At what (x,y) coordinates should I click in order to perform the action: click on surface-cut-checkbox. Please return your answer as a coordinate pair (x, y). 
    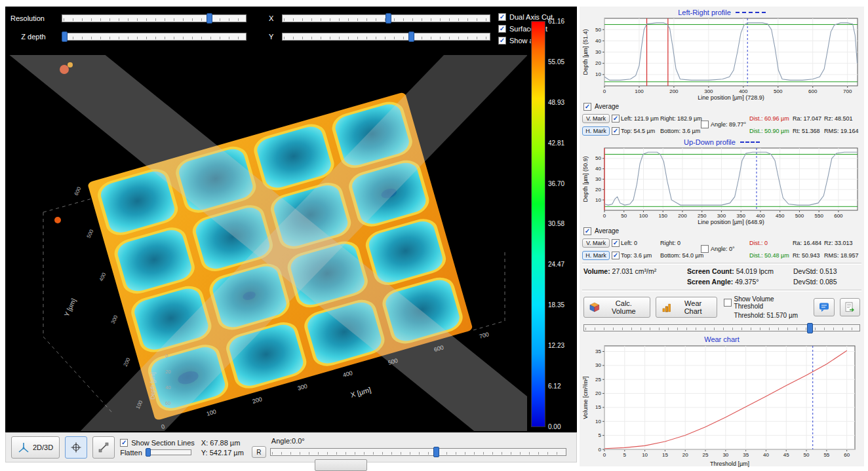
    Looking at the image, I should click on (502, 29).